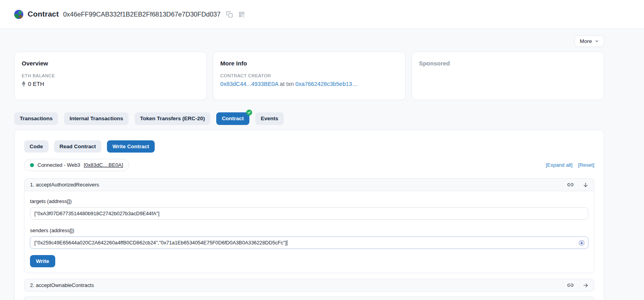 This screenshot has height=300, width=644. Describe the element at coordinates (24, 84) in the screenshot. I see `eth-icon` at that location.